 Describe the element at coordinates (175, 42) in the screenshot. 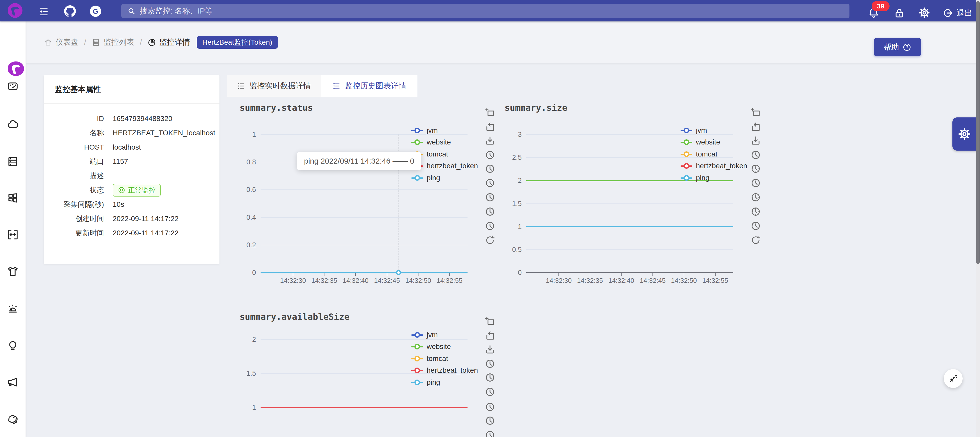

I see `breadcrumb-label: 监控详情` at that location.